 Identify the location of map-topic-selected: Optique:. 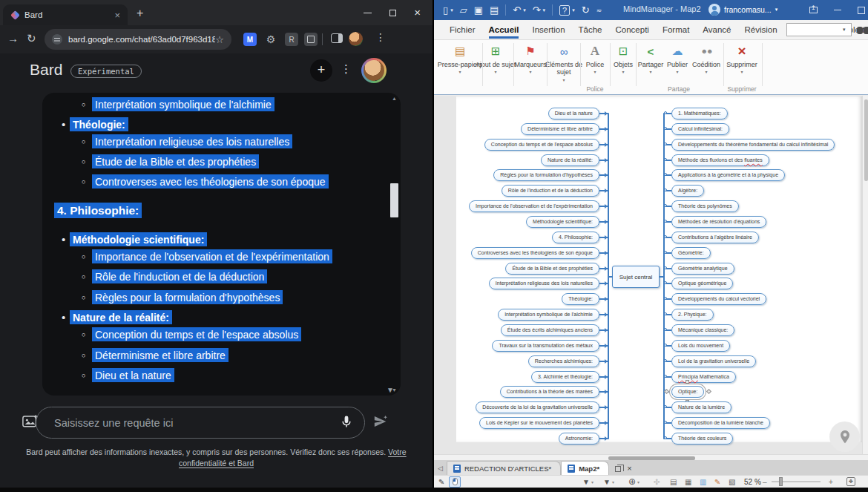
(688, 392).